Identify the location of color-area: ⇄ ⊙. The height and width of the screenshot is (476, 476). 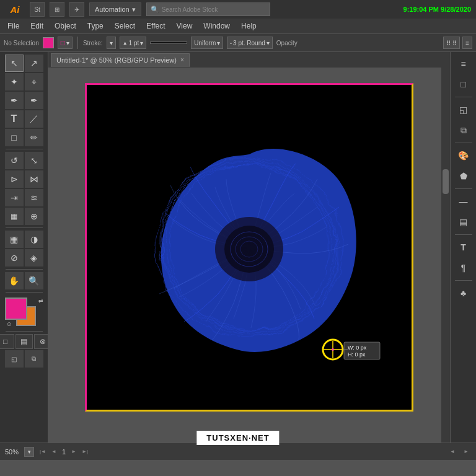
(24, 313).